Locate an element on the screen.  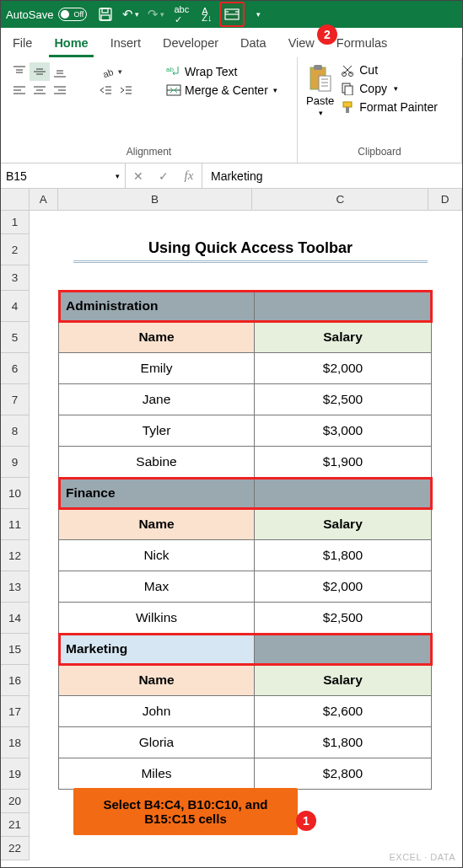
cell: $3,000 is located at coordinates (343, 431).